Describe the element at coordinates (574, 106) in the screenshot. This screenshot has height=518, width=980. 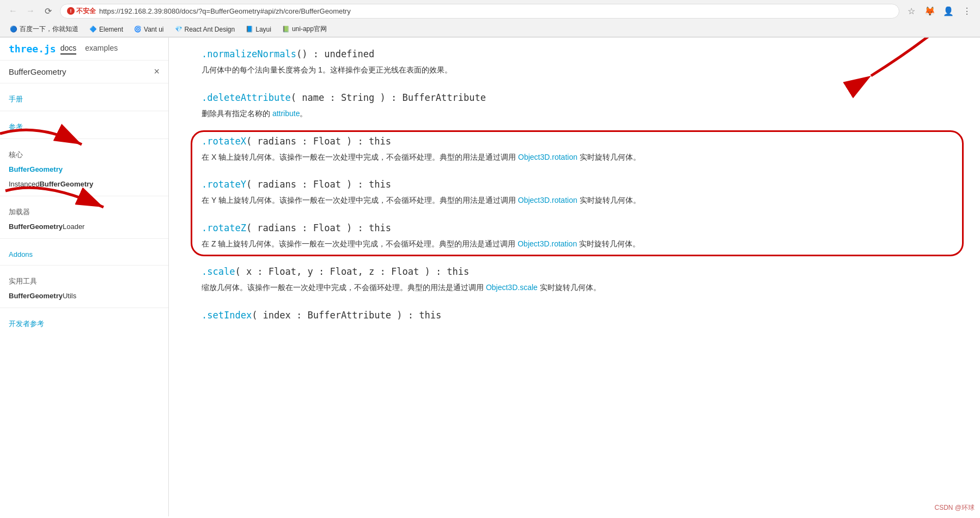
I see `method-deleteAttribute: .deleteAttribute ( name : String ) : Buf…` at that location.